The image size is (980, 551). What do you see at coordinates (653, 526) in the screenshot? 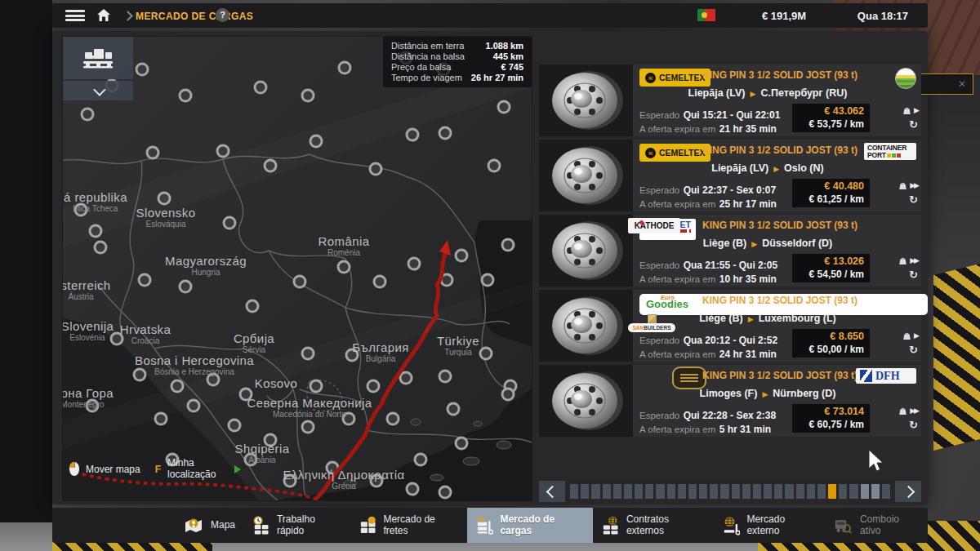
I see `tab-external-contracts: Contratos externos` at bounding box center [653, 526].